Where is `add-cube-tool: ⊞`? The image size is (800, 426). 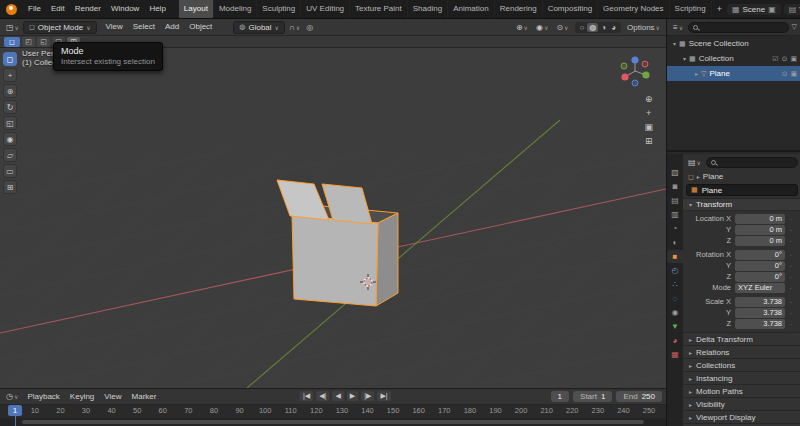 add-cube-tool: ⊞ is located at coordinates (10, 187).